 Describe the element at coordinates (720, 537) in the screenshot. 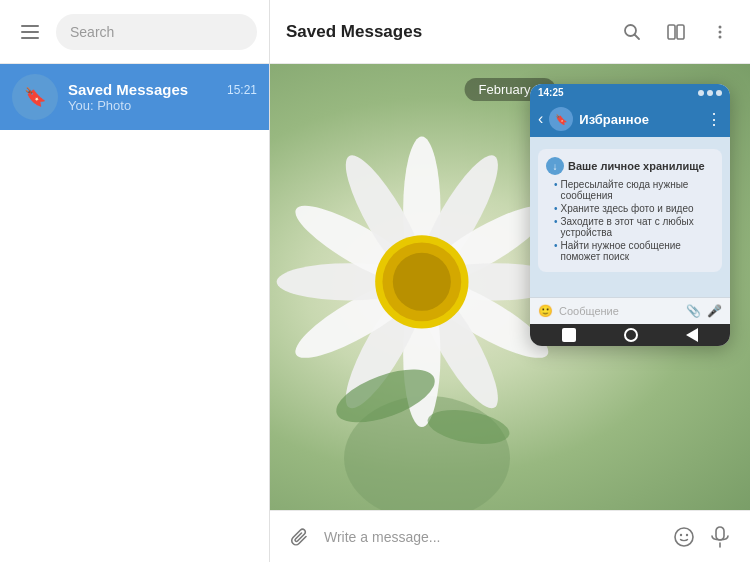

I see `mic-button` at that location.